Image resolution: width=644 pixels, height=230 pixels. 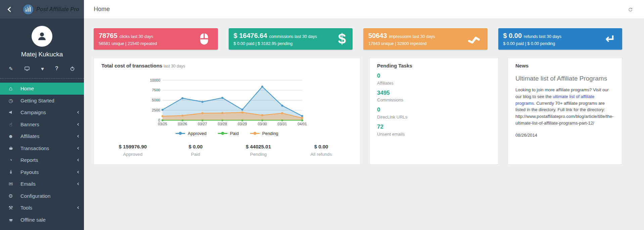 I want to click on task-label: Unsent emails, so click(x=434, y=134).